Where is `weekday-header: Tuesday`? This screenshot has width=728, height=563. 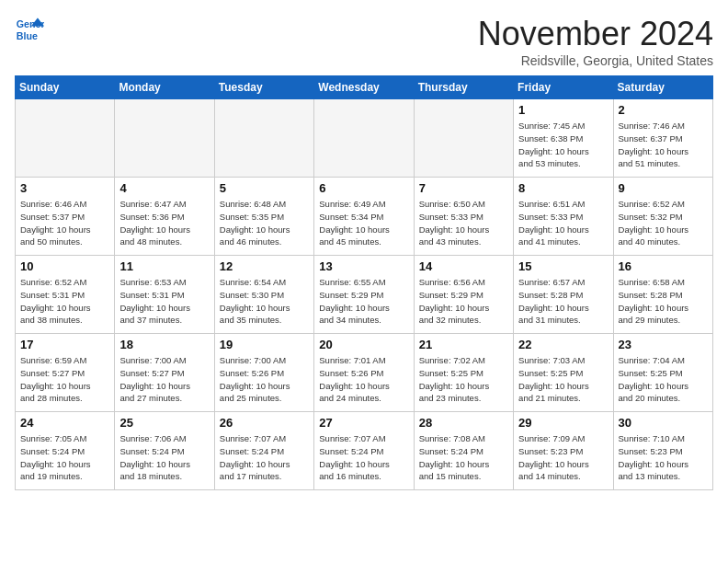 weekday-header: Tuesday is located at coordinates (264, 88).